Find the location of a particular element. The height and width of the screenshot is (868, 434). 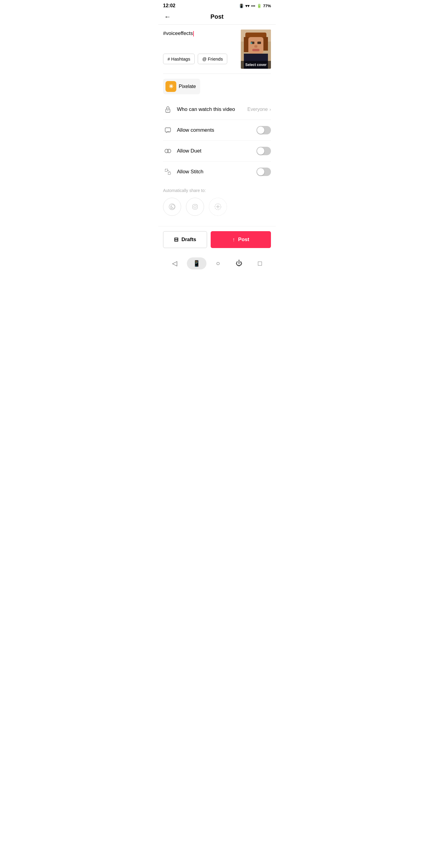

auto-share-section: Automatically share to: is located at coordinates (217, 200).